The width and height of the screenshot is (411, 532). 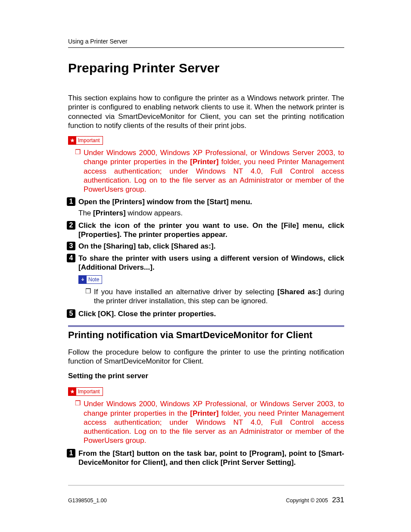 What do you see at coordinates (206, 326) in the screenshot?
I see `section-divider` at bounding box center [206, 326].